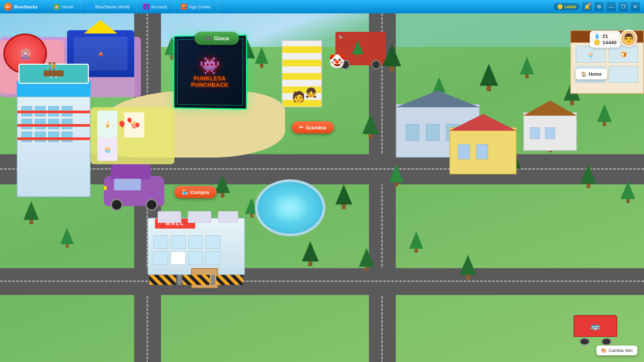 The width and height of the screenshot is (644, 362). I want to click on road-horizontal-bottom, so click(322, 282).